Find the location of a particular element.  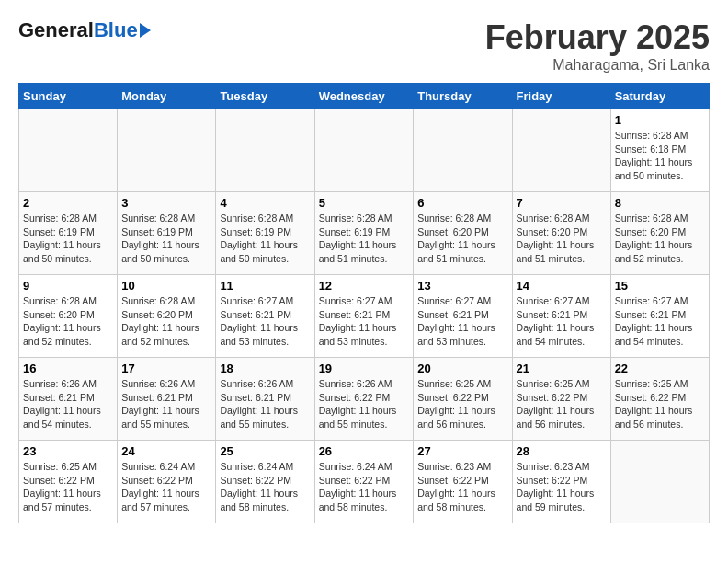

day-number: 13 is located at coordinates (462, 285).